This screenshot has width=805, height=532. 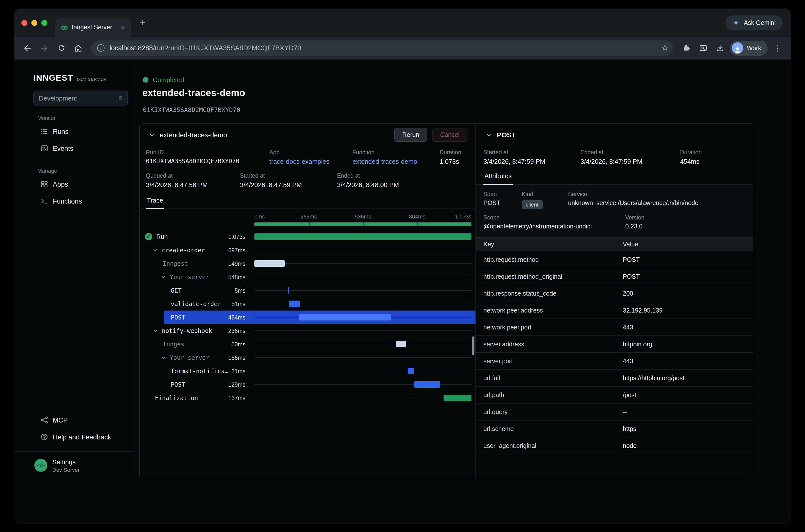 I want to click on trace-row-get: GET5ms, so click(x=307, y=290).